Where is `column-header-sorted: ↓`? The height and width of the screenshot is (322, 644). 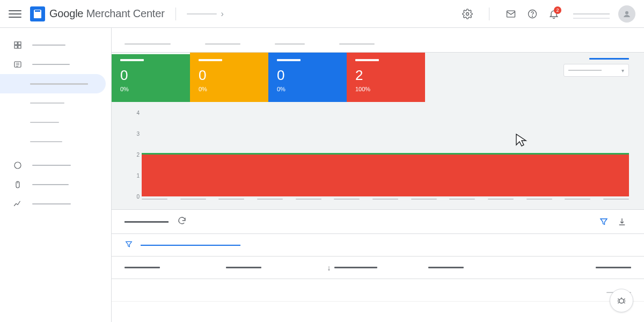
column-header-sorted: ↓ is located at coordinates (378, 268).